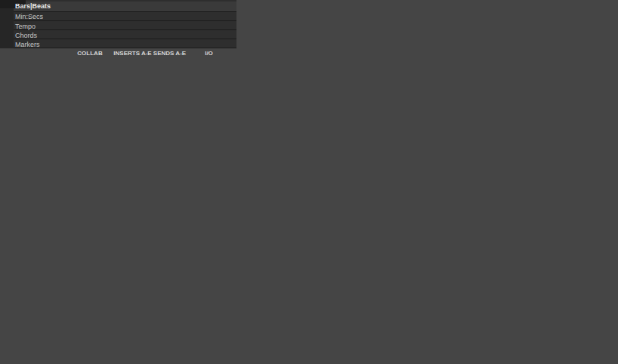 The height and width of the screenshot is (364, 618). What do you see at coordinates (209, 54) in the screenshot?
I see `column-header-io: I/O` at bounding box center [209, 54].